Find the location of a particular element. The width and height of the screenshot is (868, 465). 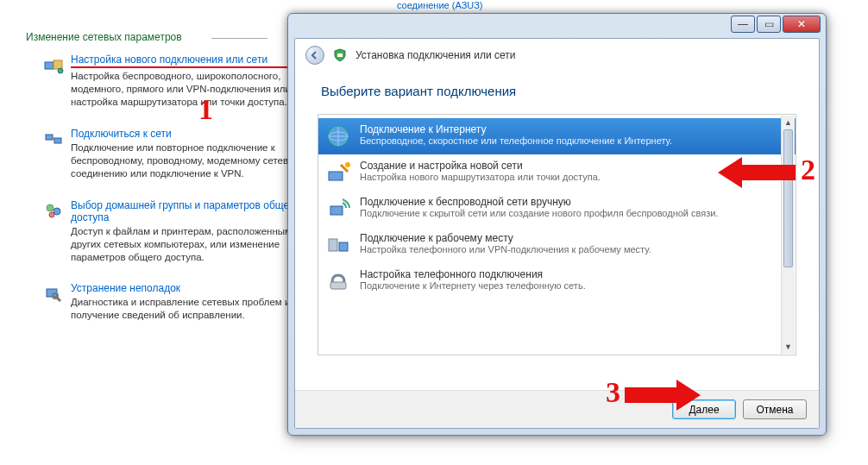

cancel-button: Отмена is located at coordinates (775, 409).